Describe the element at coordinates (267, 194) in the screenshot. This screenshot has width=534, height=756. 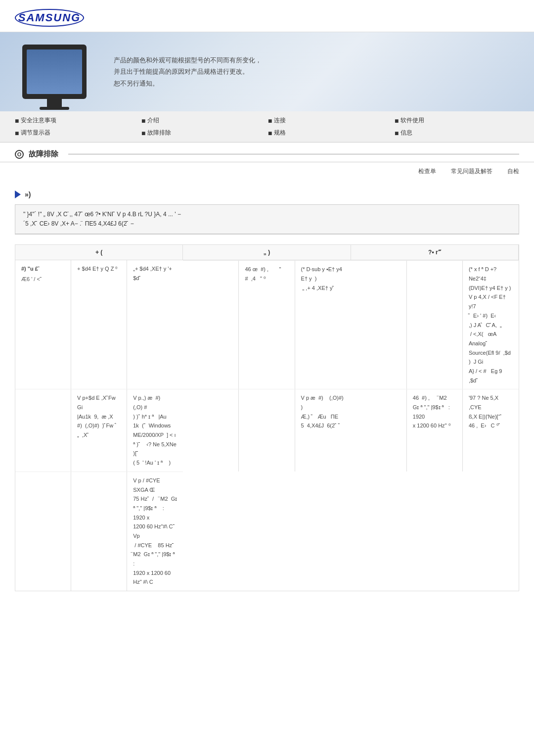
I see `section-header: »)` at that location.